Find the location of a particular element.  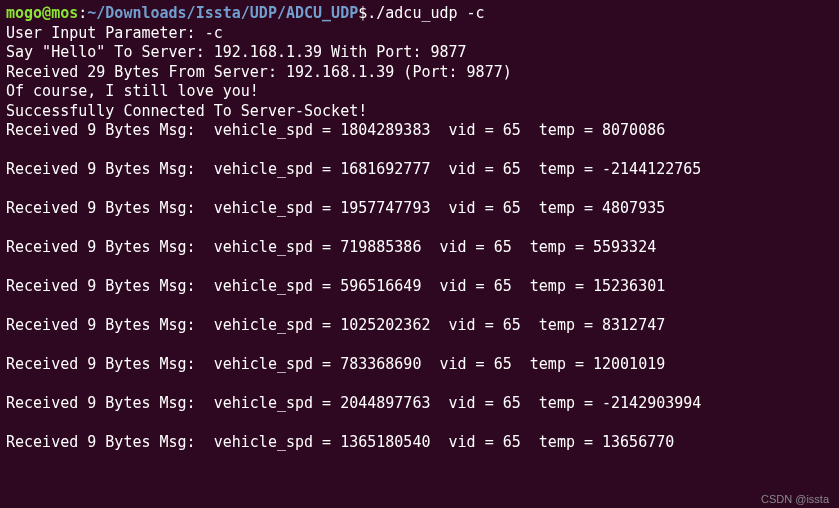

output-line: Successfully Connected To Server-Socket! is located at coordinates (420, 112).